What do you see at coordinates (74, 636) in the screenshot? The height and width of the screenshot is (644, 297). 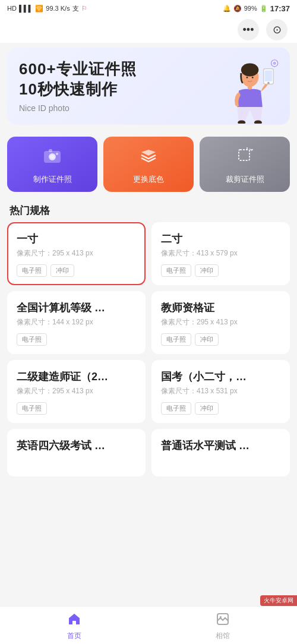 I see `nav-home-label: 首页` at bounding box center [74, 636].